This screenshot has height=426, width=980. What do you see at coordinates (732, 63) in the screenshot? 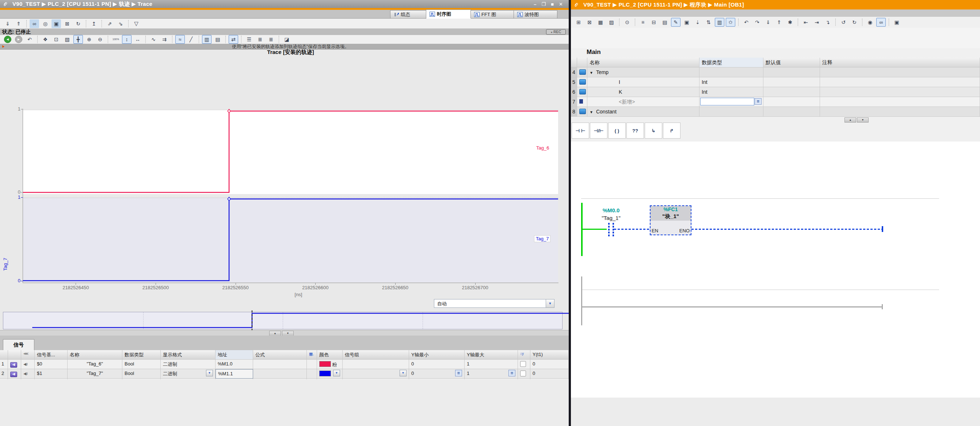
I see `if-header-datatype: 数据类型` at bounding box center [732, 63].